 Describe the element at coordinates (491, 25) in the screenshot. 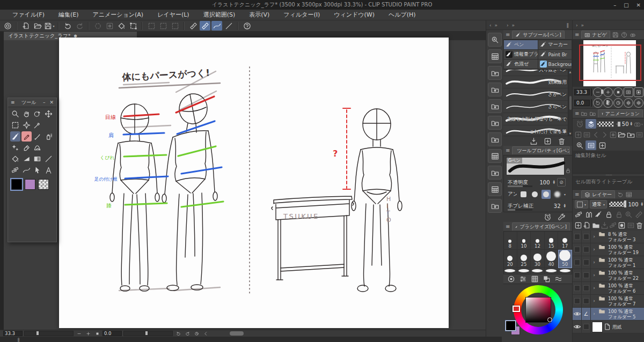

I see `dock-back-icon: ‹` at that location.